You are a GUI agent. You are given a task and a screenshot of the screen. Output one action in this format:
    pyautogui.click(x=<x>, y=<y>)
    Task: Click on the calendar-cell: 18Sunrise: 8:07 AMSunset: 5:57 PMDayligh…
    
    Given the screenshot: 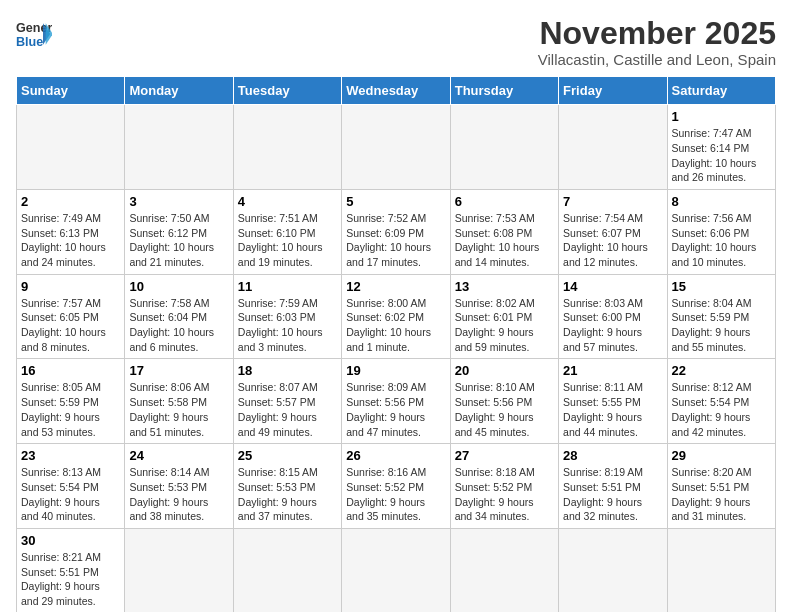 What is the action you would take?
    pyautogui.click(x=287, y=402)
    